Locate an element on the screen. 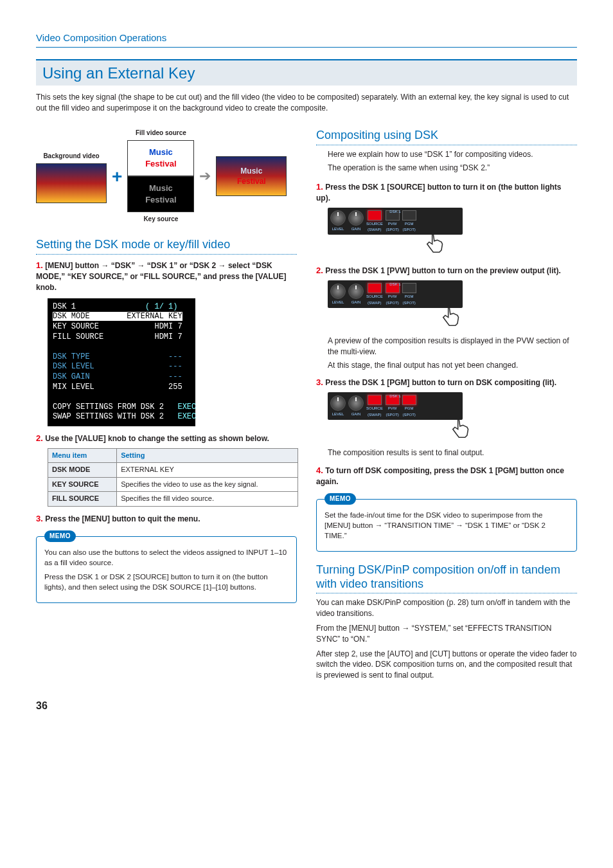 This screenshot has width=613, height=868. cell-r1b: EXTERNAL KEY is located at coordinates (208, 470).